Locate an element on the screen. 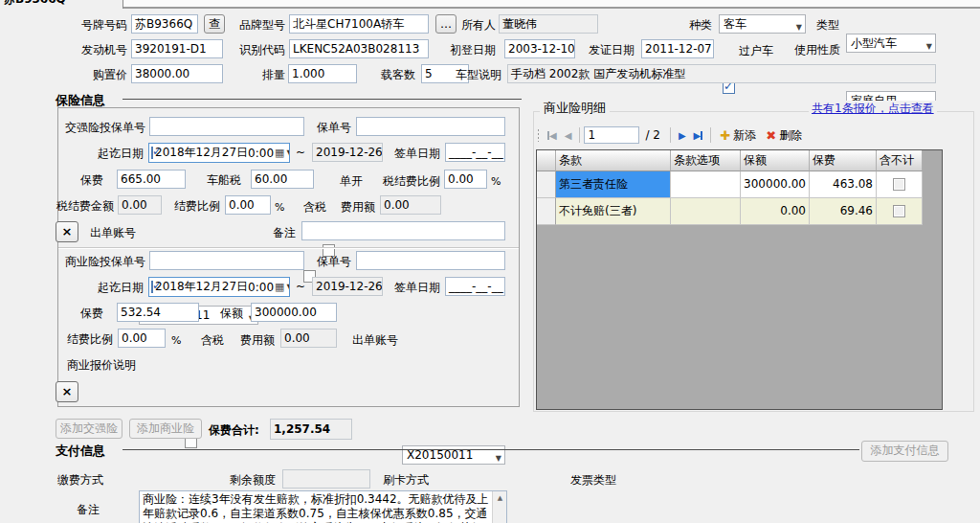 The image size is (980, 523). detail-toolbar: ◀ ◀ 1 / 2 ▶ ▶ ✚新添 ✖删除 is located at coordinates (737, 135).